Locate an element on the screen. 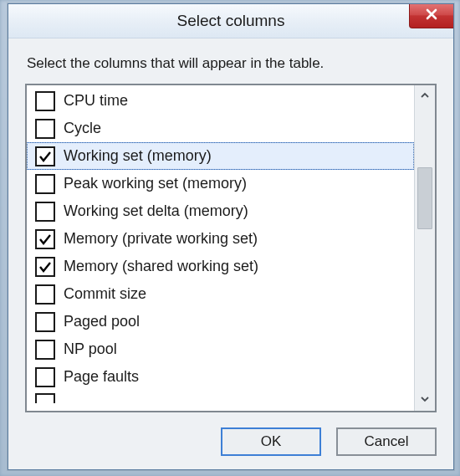 The width and height of the screenshot is (460, 476). chevron-down-icon is located at coordinates (425, 400).